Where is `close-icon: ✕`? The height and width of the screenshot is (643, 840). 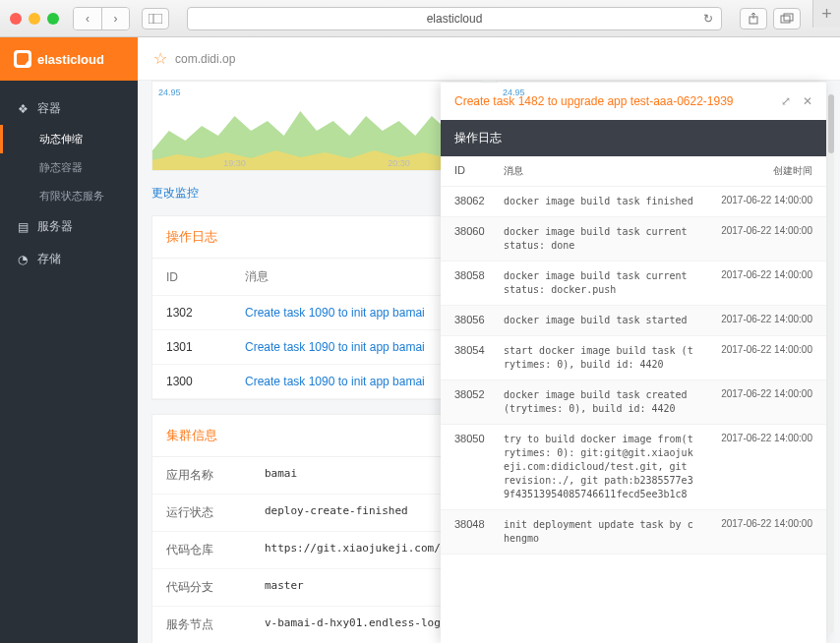 close-icon: ✕ is located at coordinates (808, 101).